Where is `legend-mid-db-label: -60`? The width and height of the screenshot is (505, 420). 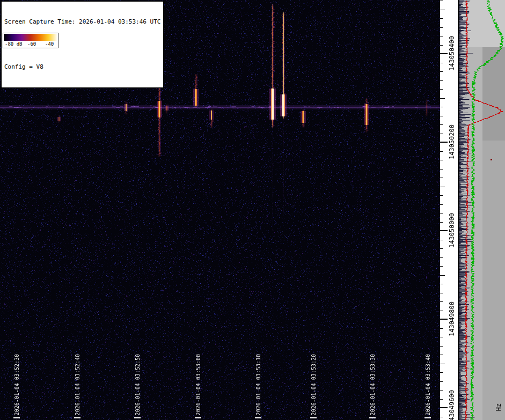
legend-mid-db-label: -60 is located at coordinates (32, 44).